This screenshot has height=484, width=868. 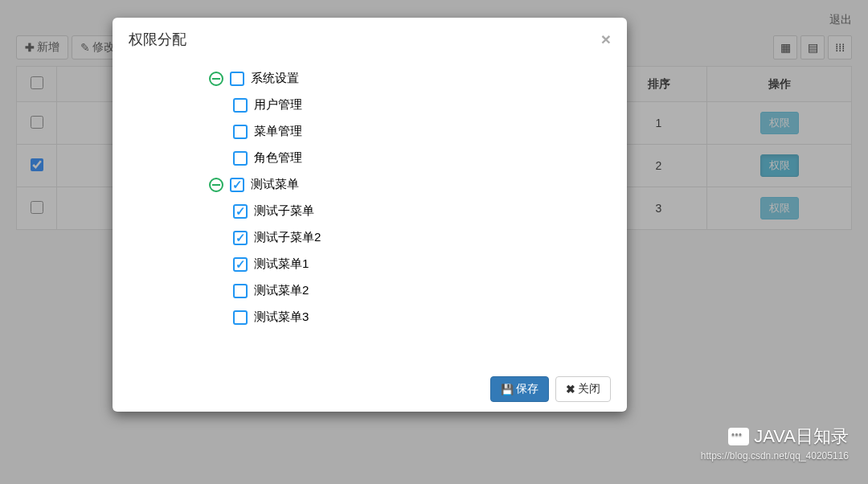 I want to click on close-icon: ×, so click(x=606, y=39).